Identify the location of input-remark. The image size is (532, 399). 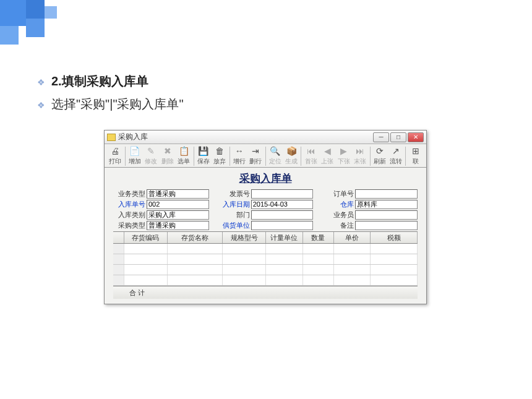
(386, 225).